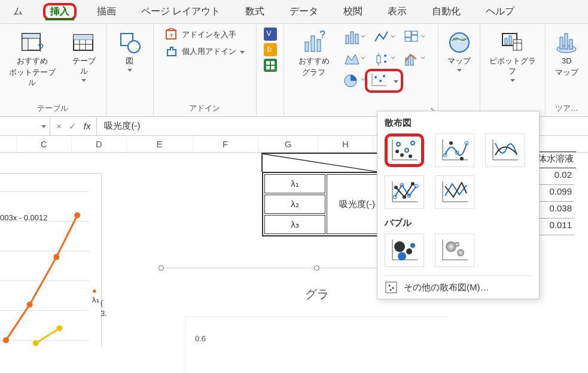 This screenshot has height=373, width=588. I want to click on map-label: マップ, so click(459, 61).